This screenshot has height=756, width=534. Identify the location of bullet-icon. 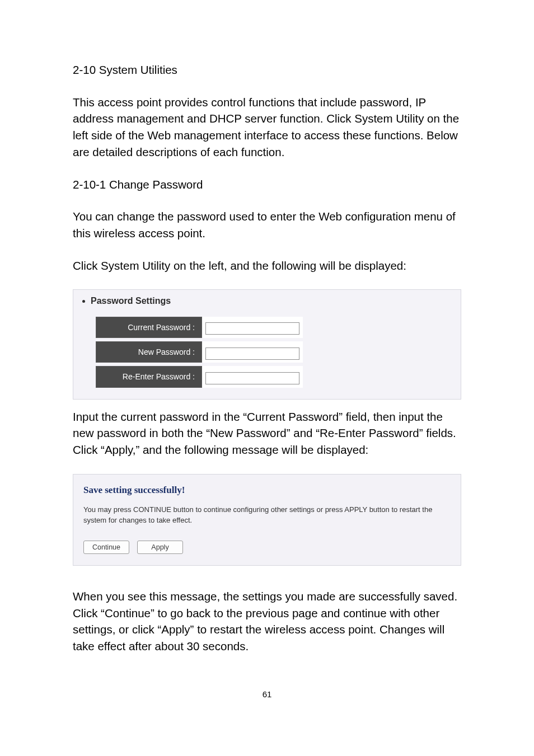
(84, 301).